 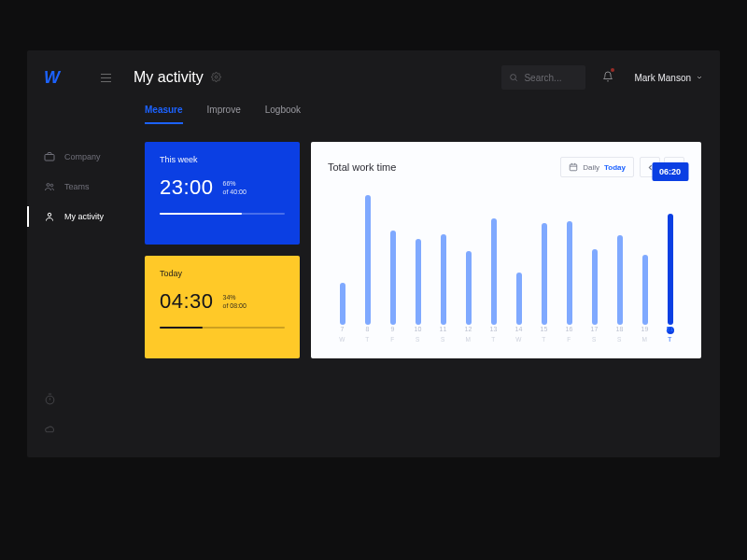 I want to click on topbar: W My activity Search... Mark Manson, so click(x=374, y=77).